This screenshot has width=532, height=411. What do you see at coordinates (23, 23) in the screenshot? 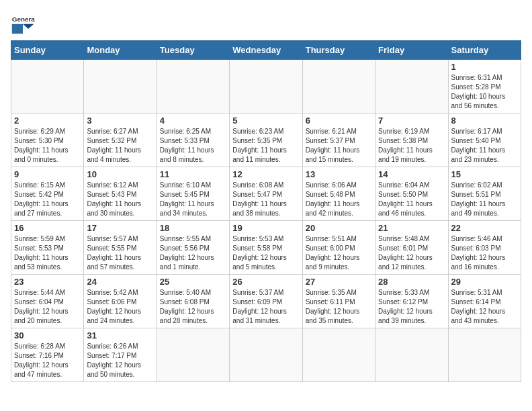
I see `generalblue-logo-icon: General` at bounding box center [23, 23].